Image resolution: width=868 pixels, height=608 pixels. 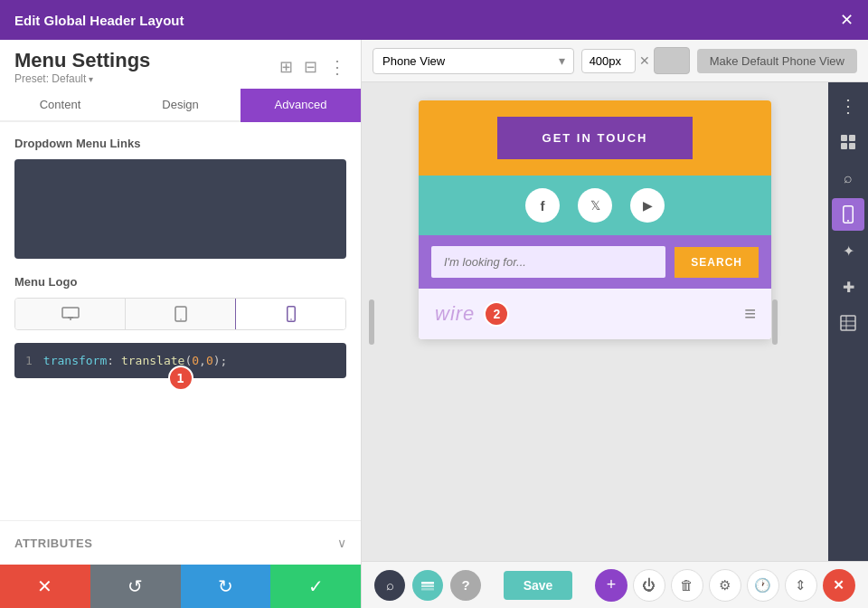 What do you see at coordinates (455, 314) in the screenshot?
I see `logo-text: wire` at bounding box center [455, 314].